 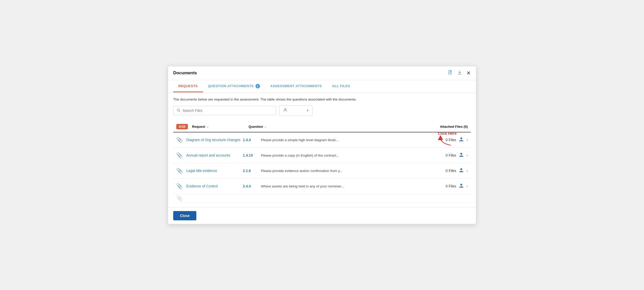 I want to click on col-header-question: Question ⌄, so click(x=338, y=126).